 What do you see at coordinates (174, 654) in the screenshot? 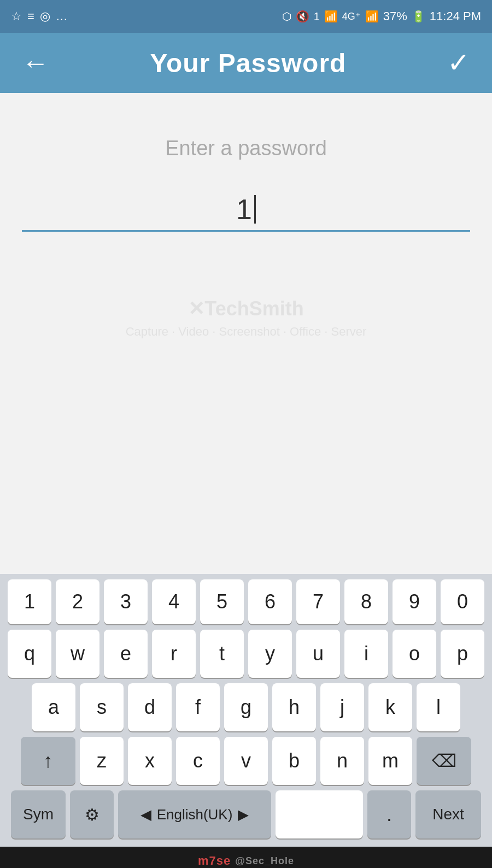
I see `key-r: r` at bounding box center [174, 654].